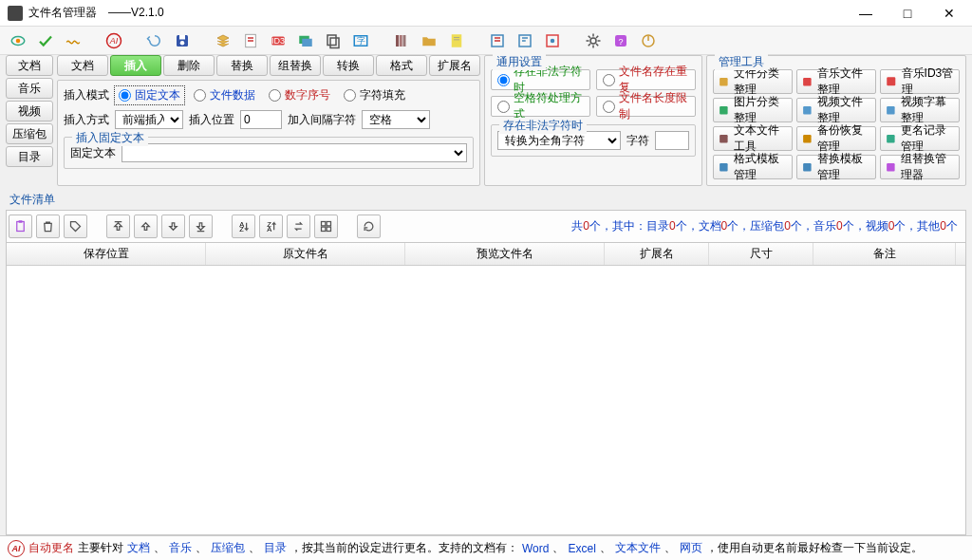  I want to click on opt-dup-name: 文件名存在重复, so click(645, 80).